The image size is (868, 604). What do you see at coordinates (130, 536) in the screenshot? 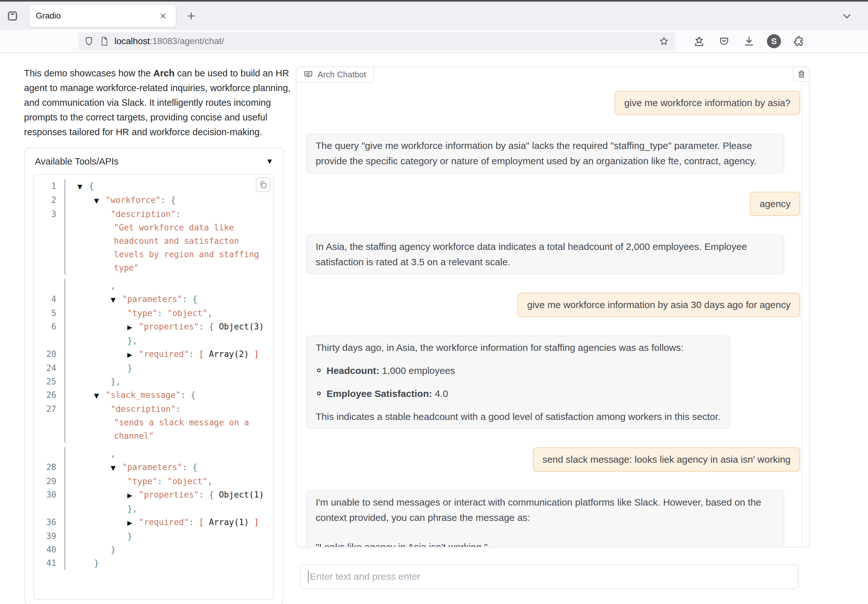
I see `code-token: }` at bounding box center [130, 536].